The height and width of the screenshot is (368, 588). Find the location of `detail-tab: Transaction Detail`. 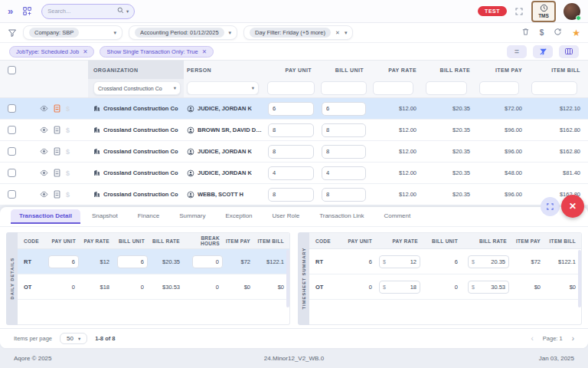

detail-tab: Transaction Detail is located at coordinates (46, 216).